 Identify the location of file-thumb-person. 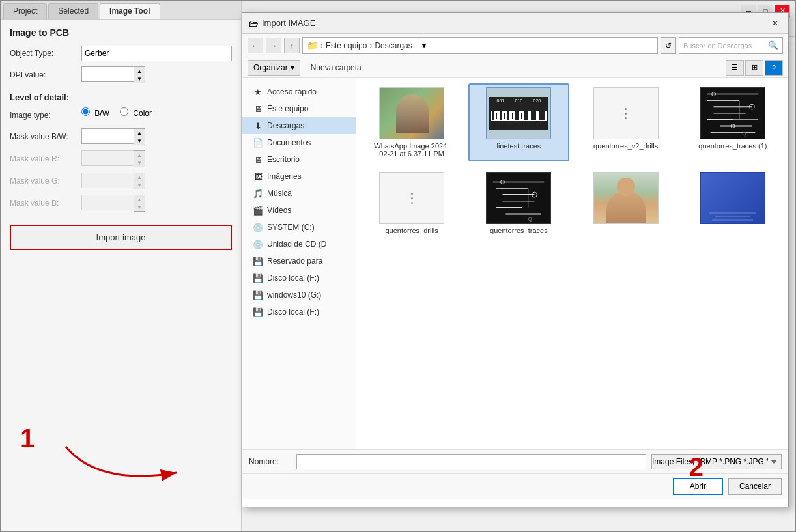
(626, 198).